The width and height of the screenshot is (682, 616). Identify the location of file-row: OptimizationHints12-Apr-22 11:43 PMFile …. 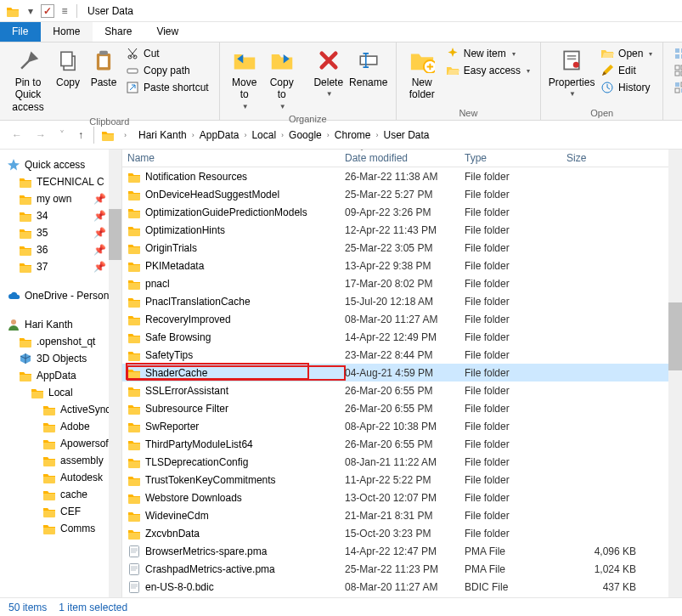
(403, 229).